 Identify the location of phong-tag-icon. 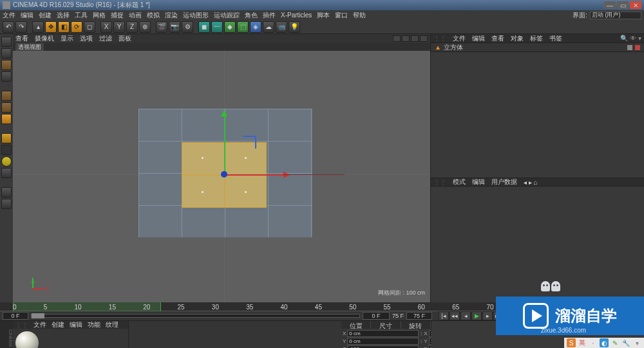
(638, 48).